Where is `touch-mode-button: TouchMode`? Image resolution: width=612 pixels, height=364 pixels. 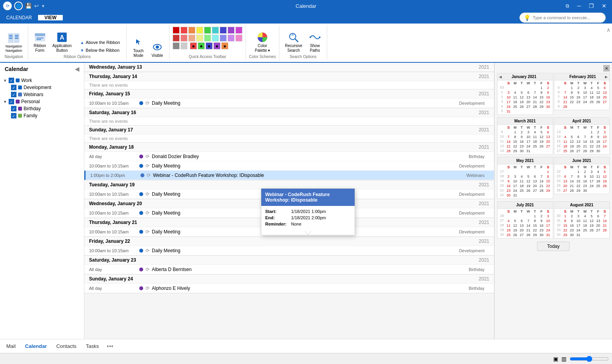 touch-mode-button: TouchMode is located at coordinates (138, 47).